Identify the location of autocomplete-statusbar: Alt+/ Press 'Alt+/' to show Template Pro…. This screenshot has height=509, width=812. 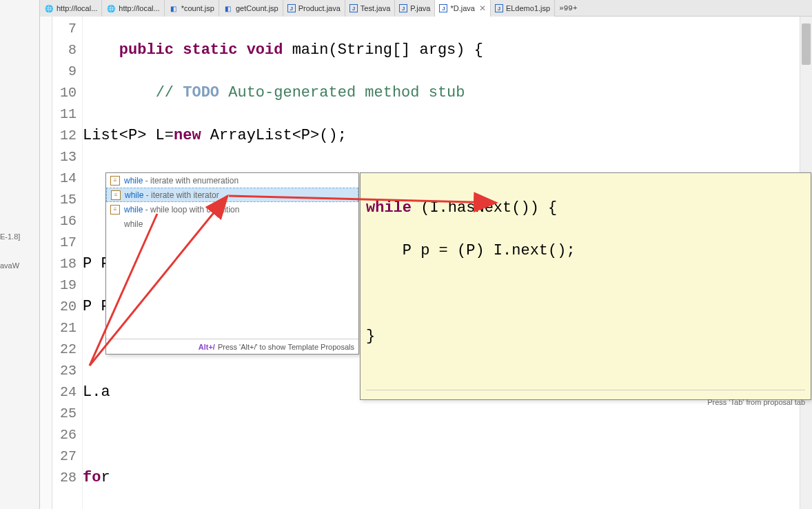
(232, 346).